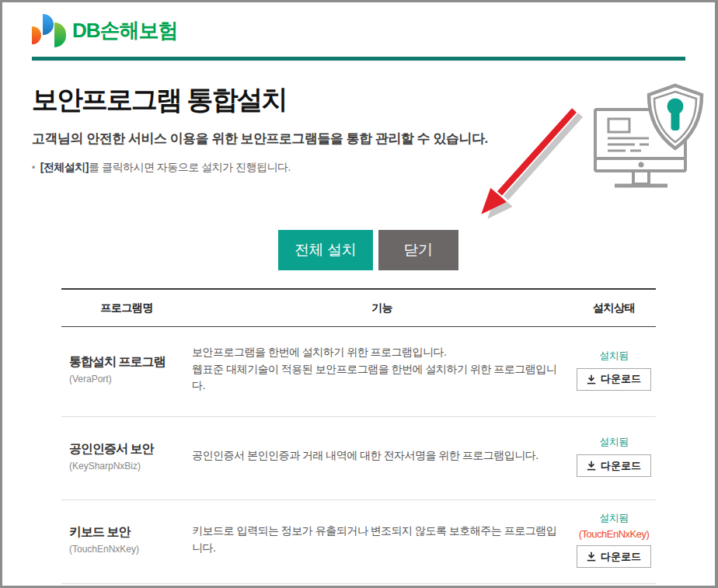 This screenshot has height=588, width=718. What do you see at coordinates (131, 466) in the screenshot?
I see `program-code: (KeySharpNxBiz)` at bounding box center [131, 466].